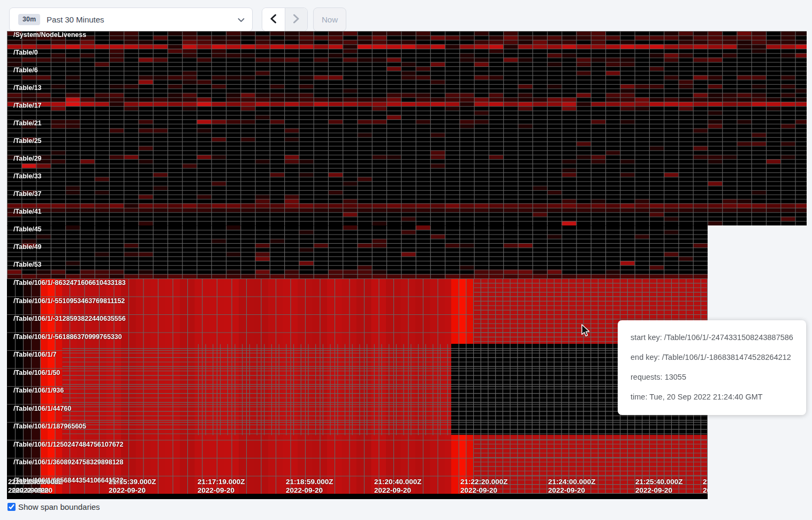 This screenshot has height=520, width=812. What do you see at coordinates (274, 19) in the screenshot?
I see `time-back-button` at bounding box center [274, 19].